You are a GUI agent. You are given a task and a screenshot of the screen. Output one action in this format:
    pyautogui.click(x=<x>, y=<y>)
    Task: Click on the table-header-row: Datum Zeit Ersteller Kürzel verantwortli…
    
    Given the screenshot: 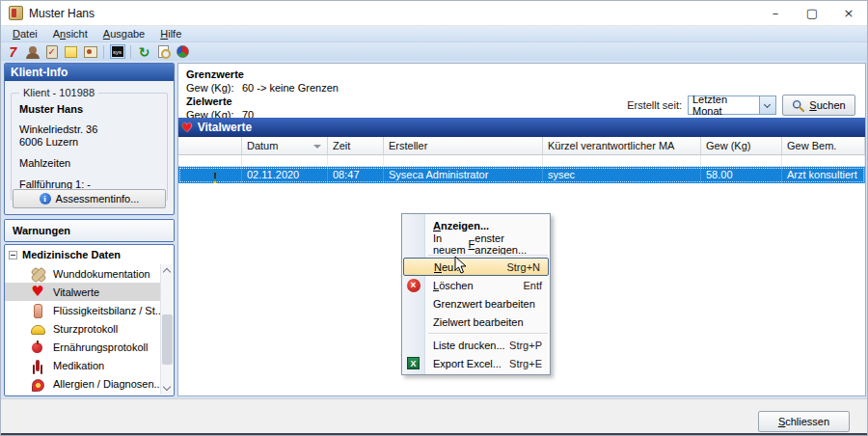 What is the action you would take?
    pyautogui.click(x=522, y=147)
    